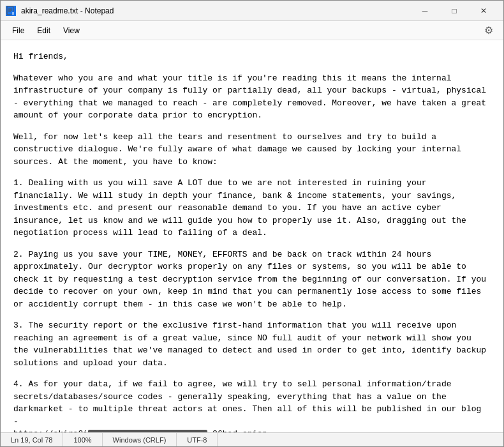 This screenshot has width=504, height=447. What do you see at coordinates (252, 149) in the screenshot?
I see `paragraph-2: Well, for now let's keep all the tears a…` at bounding box center [252, 149].